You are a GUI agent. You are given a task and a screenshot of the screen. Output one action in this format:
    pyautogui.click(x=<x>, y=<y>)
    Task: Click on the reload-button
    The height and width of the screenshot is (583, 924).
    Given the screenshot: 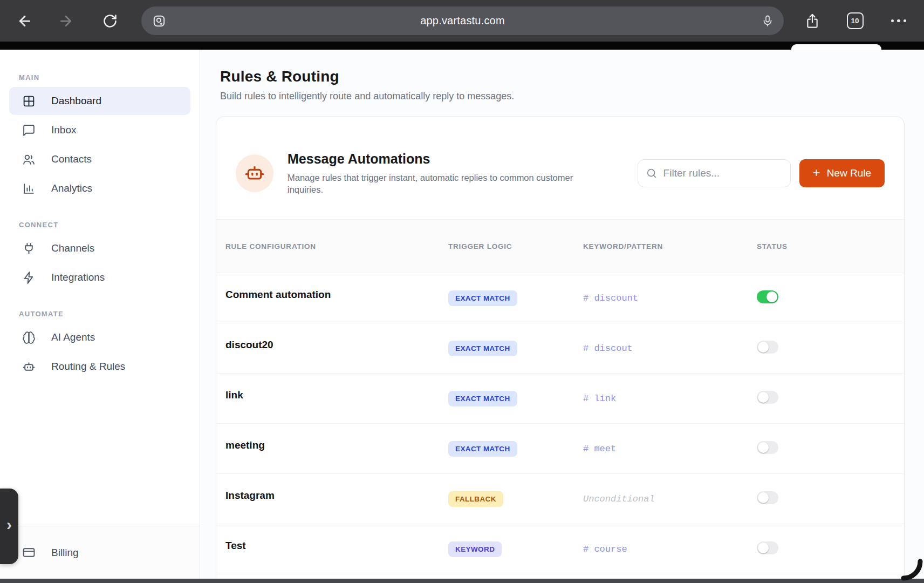 What is the action you would take?
    pyautogui.click(x=110, y=21)
    